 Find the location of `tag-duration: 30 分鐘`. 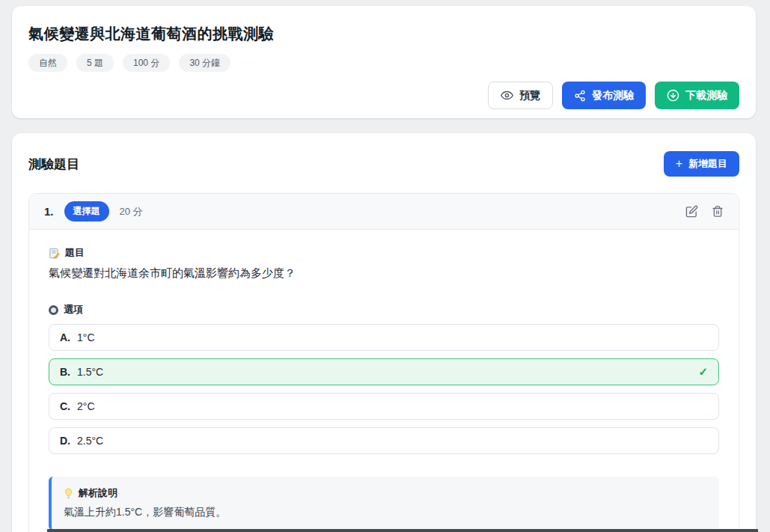

tag-duration: 30 分鐘 is located at coordinates (205, 63).